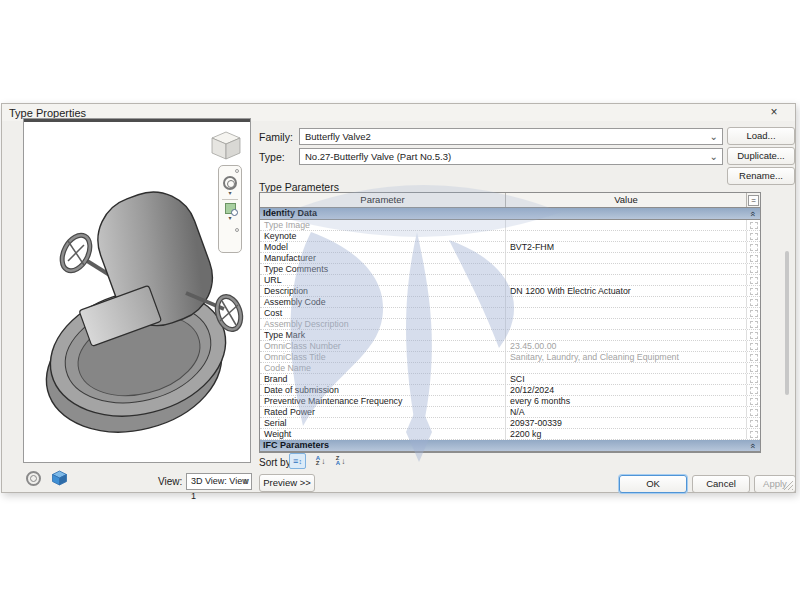 The image size is (800, 600). I want to click on table-row: Preventive Maintenance Frequencyevery 6 …, so click(510, 402).